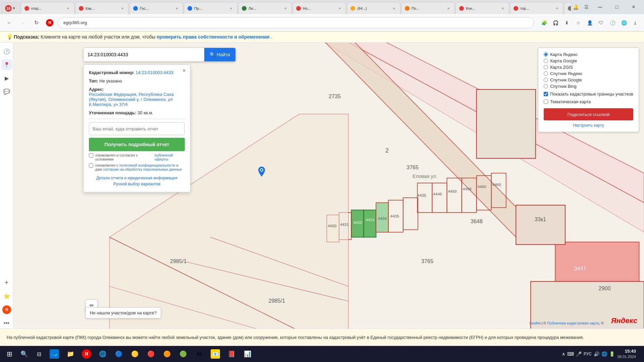  Describe the element at coordinates (7, 65) in the screenshot. I see `sidebar-location-icon: 📍` at that location.